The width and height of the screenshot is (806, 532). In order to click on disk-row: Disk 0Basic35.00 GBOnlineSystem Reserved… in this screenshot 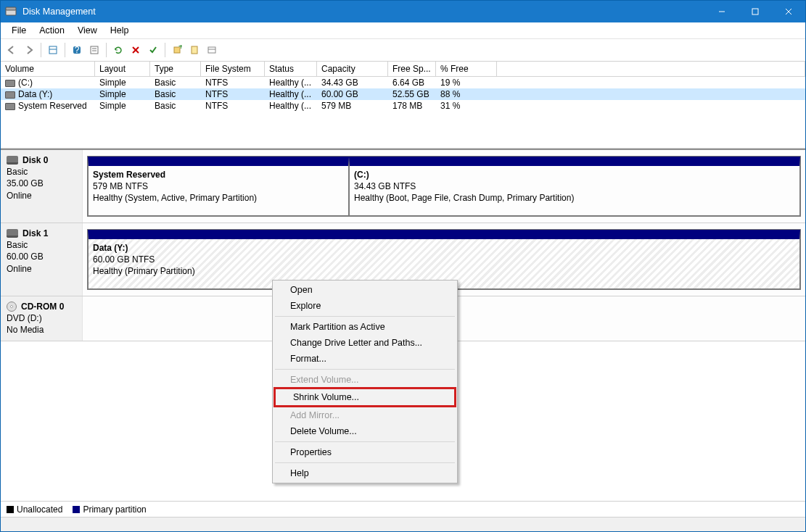, I will do `click(403, 187)`.